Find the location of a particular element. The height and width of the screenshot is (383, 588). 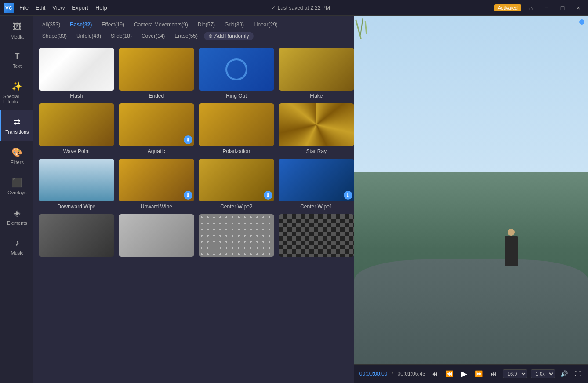

transition-wave-point: Wave Point is located at coordinates (76, 129).